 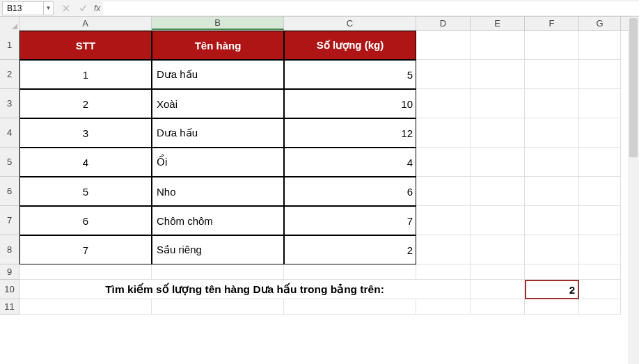 What do you see at coordinates (443, 307) in the screenshot?
I see `cell-D11` at bounding box center [443, 307].